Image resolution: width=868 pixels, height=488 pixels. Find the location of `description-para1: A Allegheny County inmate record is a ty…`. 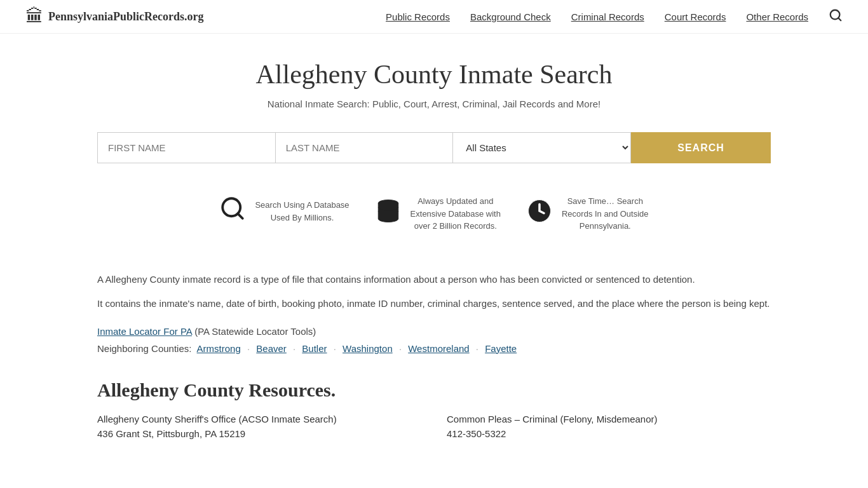

description-para1: A Allegheny County inmate record is a ty… is located at coordinates (434, 280).